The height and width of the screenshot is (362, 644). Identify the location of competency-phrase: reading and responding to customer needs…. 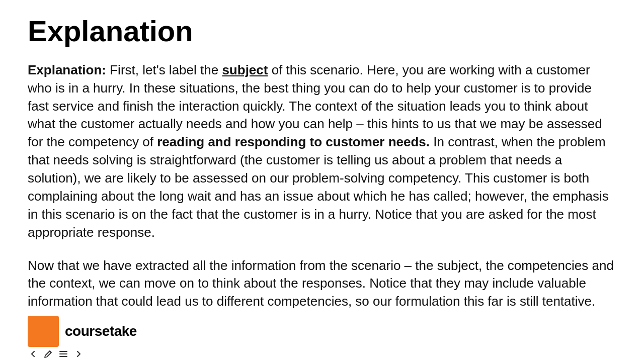
(293, 142).